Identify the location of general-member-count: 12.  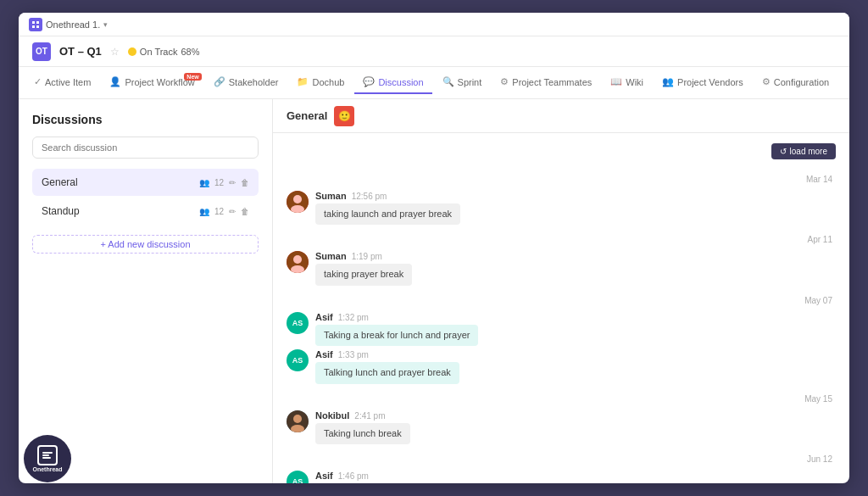
(219, 183).